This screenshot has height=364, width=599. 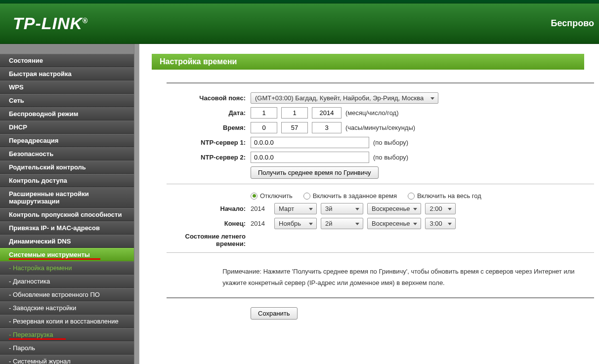 I want to click on top-bar, so click(x=300, y=2).